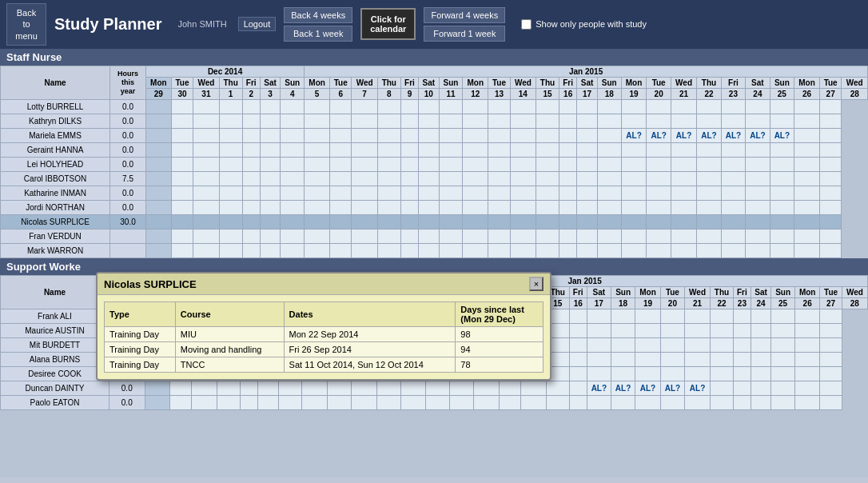  What do you see at coordinates (609, 82) in the screenshot?
I see `day-sun18: Sun` at bounding box center [609, 82].